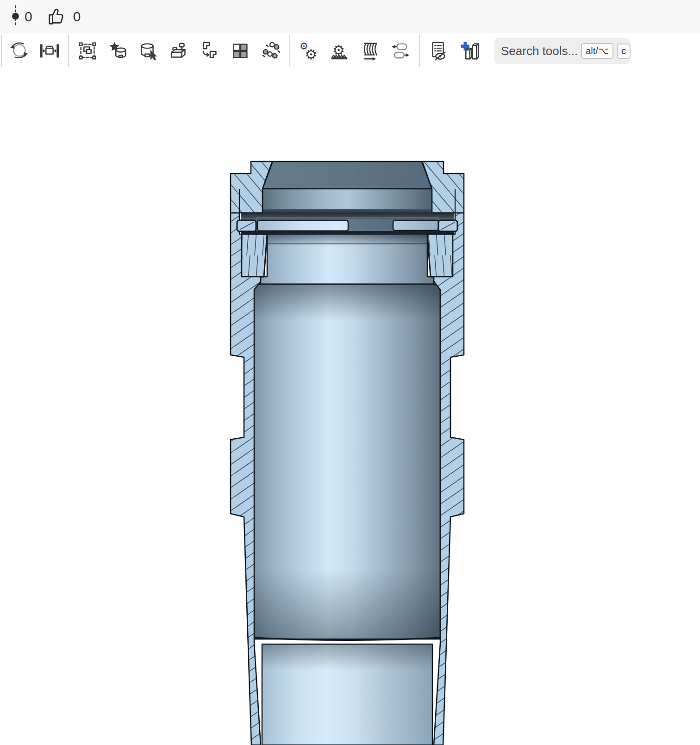 Image resolution: width=700 pixels, height=745 pixels. I want to click on like-button, so click(57, 17).